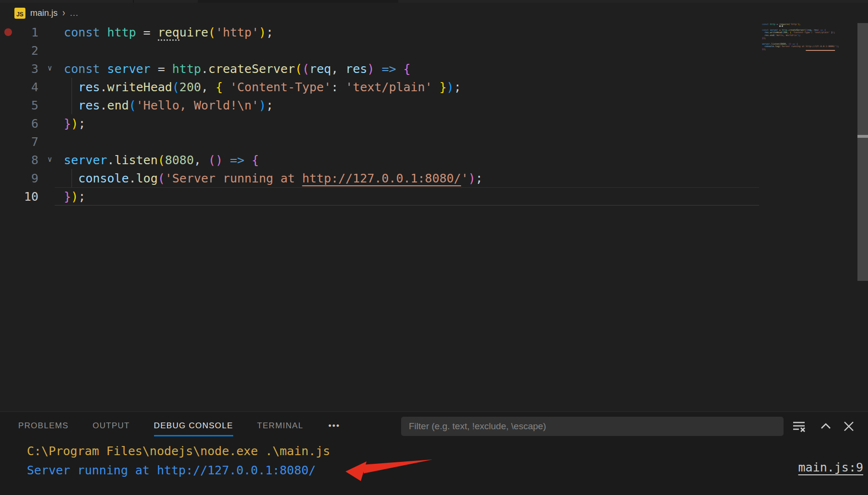 This screenshot has width=868, height=495. Describe the element at coordinates (161, 69) in the screenshot. I see `code-token: =` at that location.